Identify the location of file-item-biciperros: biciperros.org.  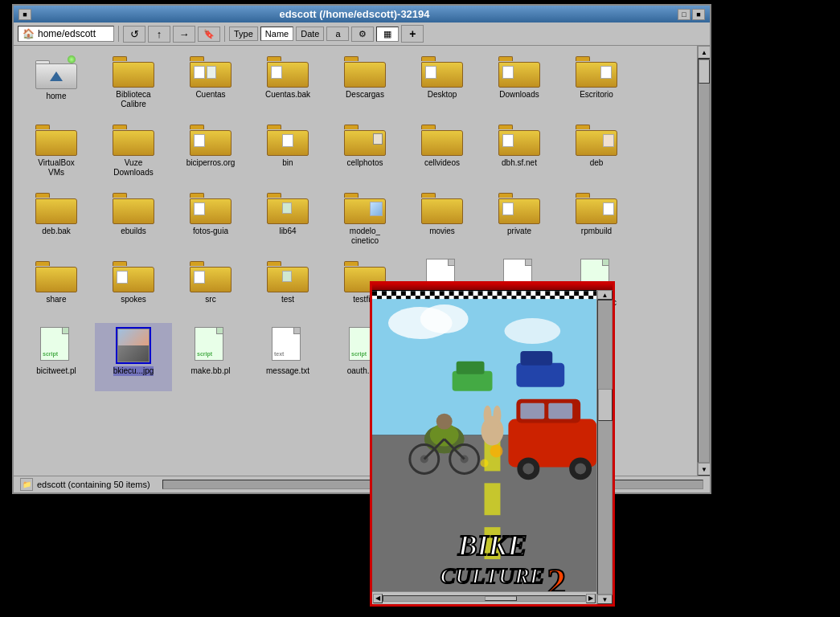
(211, 153).